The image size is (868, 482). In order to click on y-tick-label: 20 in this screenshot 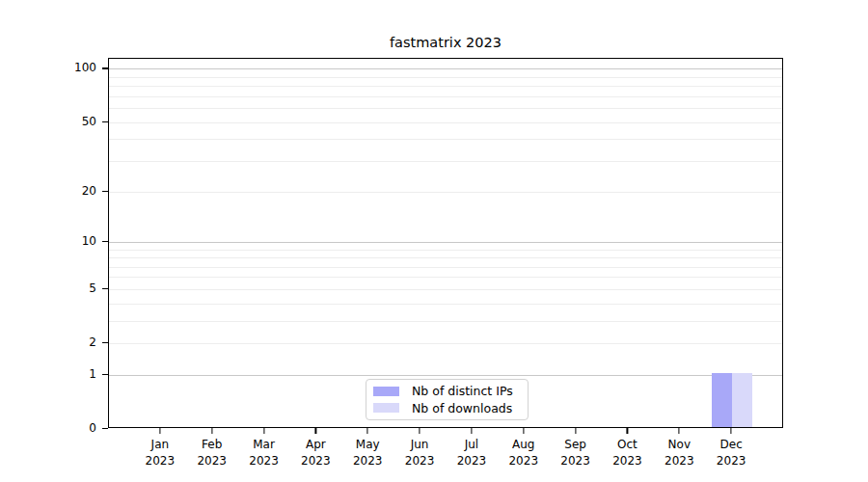, I will do `click(53, 191)`.